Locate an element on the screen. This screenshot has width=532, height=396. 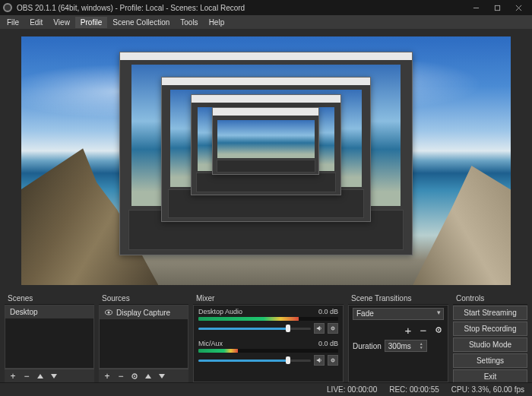
studio-mode-button: Studio Mode is located at coordinates (490, 345).